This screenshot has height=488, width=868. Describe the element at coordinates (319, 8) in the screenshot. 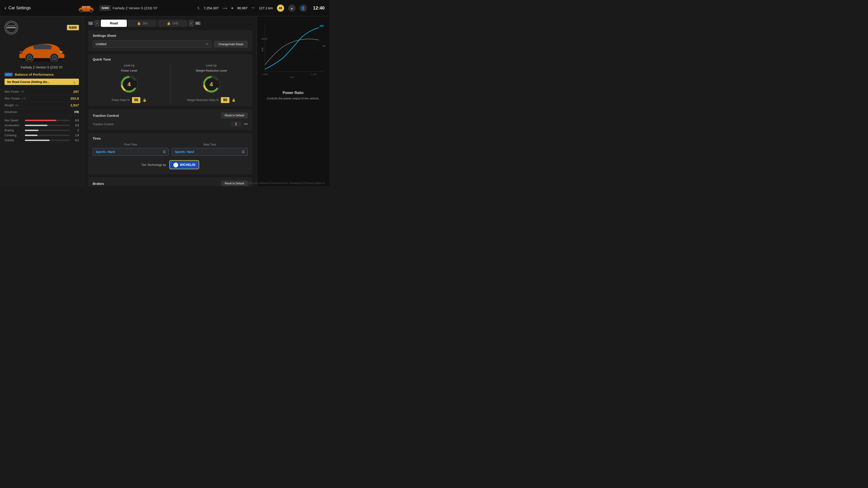

I see `clock-display: 12:40` at that location.